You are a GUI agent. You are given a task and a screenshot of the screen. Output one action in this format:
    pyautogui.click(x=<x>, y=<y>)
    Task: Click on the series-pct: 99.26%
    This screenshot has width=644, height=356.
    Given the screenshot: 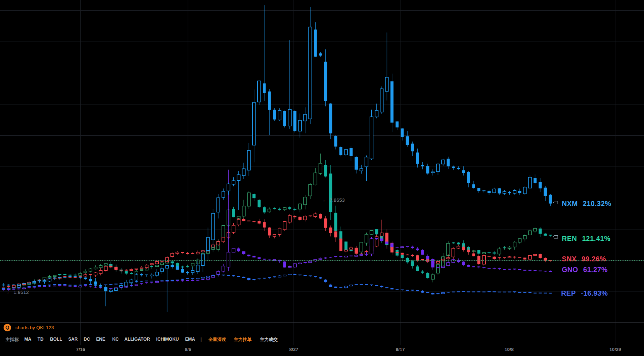 What is the action you would take?
    pyautogui.click(x=594, y=259)
    